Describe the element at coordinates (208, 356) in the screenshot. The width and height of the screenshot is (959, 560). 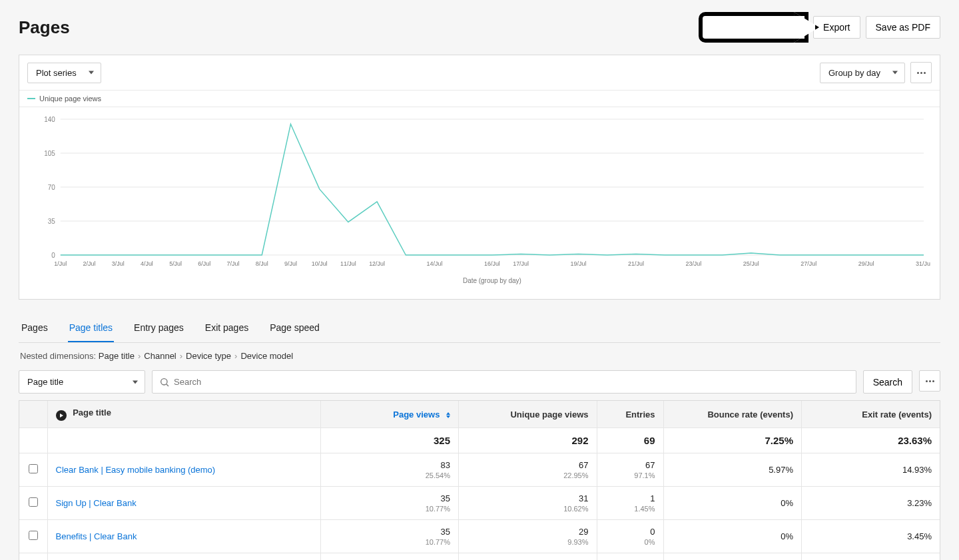
I see `breadcrumb-item: Device type` at that location.